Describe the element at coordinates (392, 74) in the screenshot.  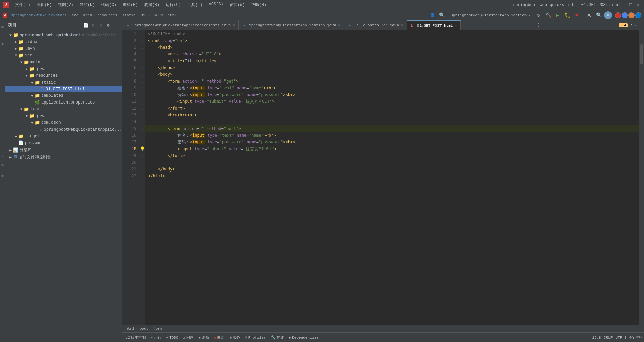
I see `code-line-7: <body>` at that location.